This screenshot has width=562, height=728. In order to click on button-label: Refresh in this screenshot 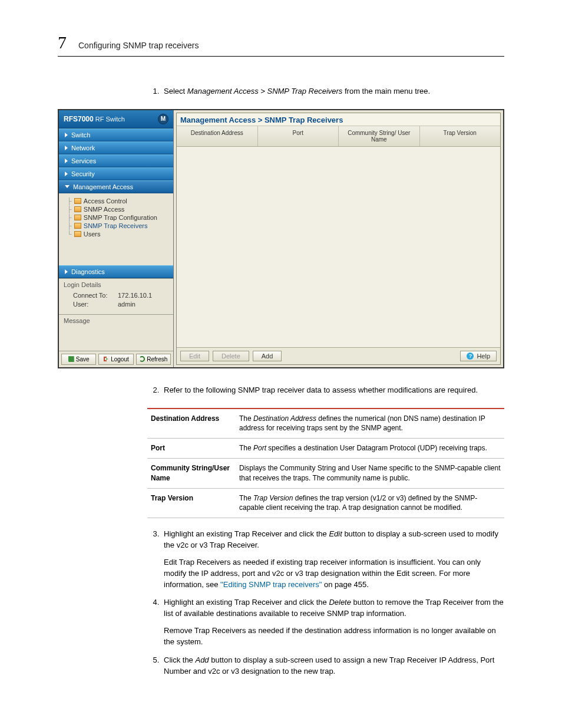, I will do `click(157, 360)`.